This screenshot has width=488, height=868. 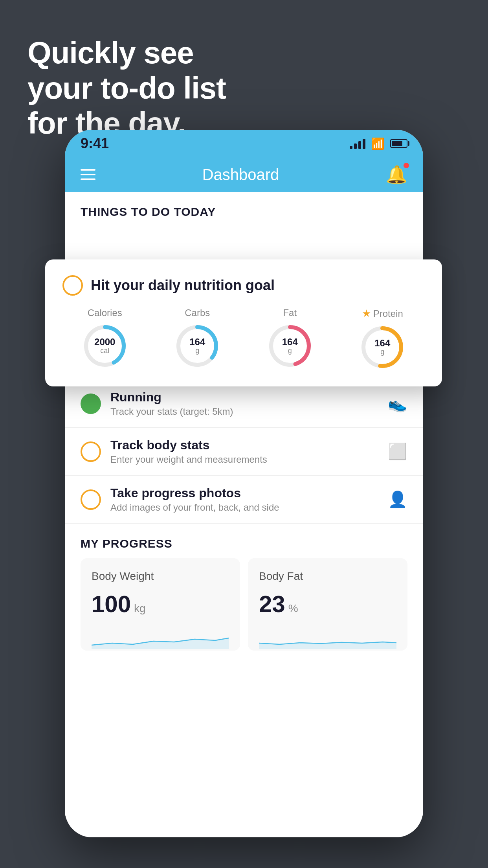 What do you see at coordinates (91, 500) in the screenshot?
I see `todo-checkbox-photos` at bounding box center [91, 500].